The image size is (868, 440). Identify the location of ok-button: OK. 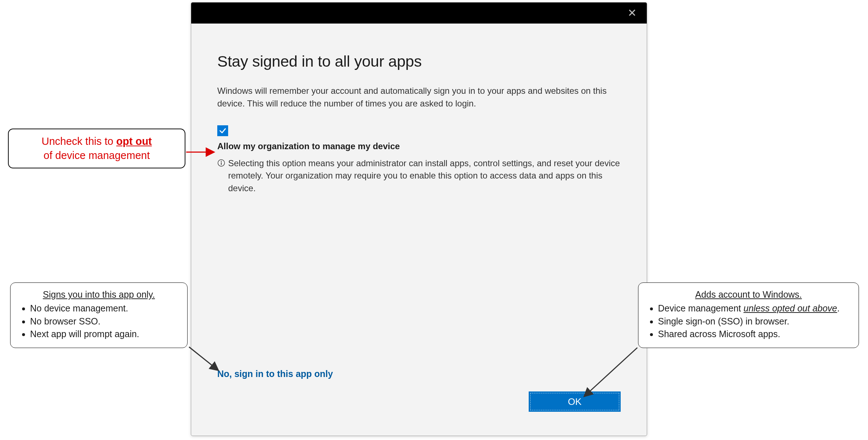
(575, 402).